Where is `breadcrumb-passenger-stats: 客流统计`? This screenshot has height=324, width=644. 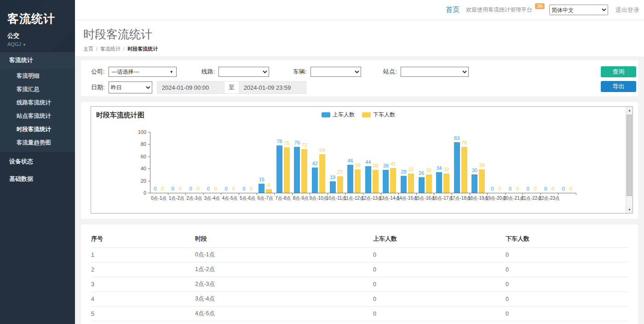
breadcrumb-passenger-stats: 客流统计 is located at coordinates (110, 49).